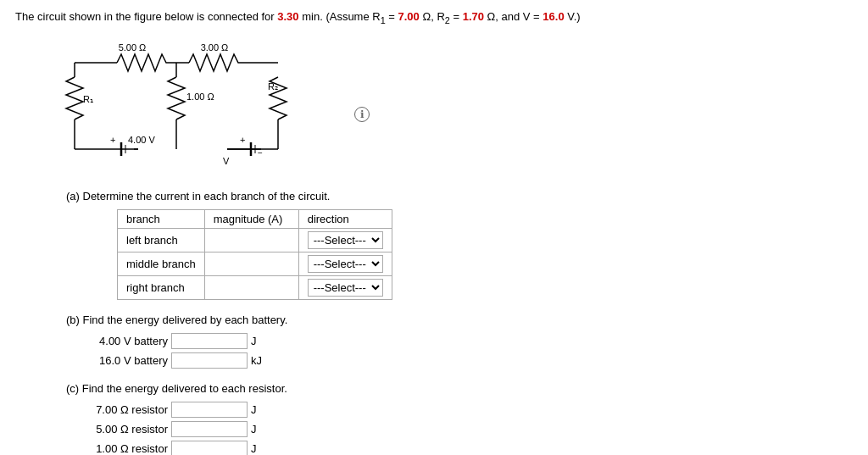 The width and height of the screenshot is (868, 455). What do you see at coordinates (340, 17) in the screenshot?
I see `header-time-unit: min. (Assume R` at bounding box center [340, 17].